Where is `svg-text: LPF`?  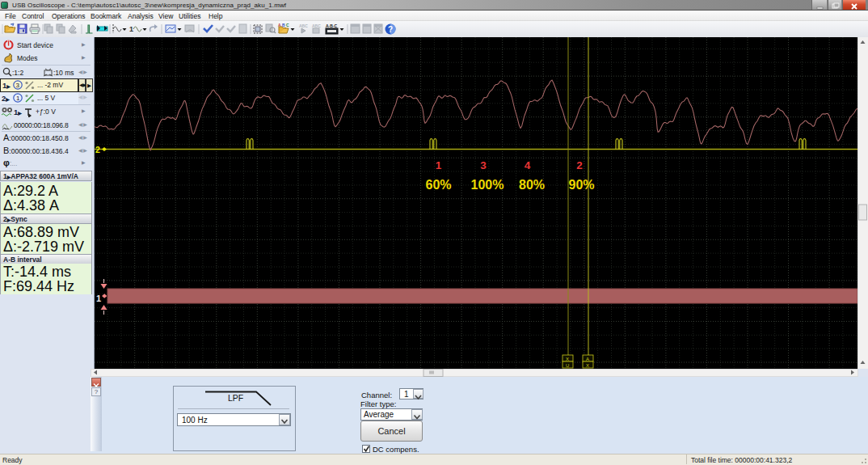
svg-text: LPF is located at coordinates (236, 398).